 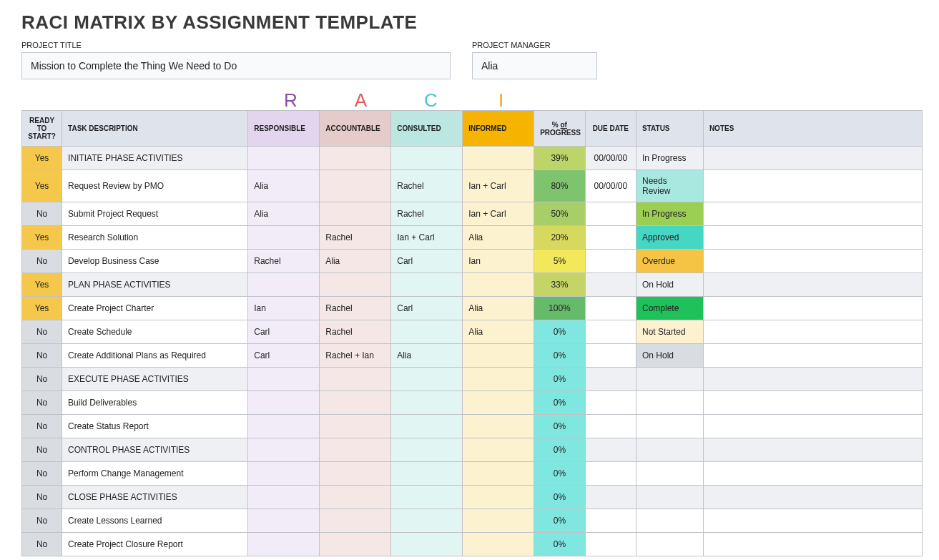 What do you see at coordinates (670, 285) in the screenshot?
I see `cell-status: On Hold` at bounding box center [670, 285].